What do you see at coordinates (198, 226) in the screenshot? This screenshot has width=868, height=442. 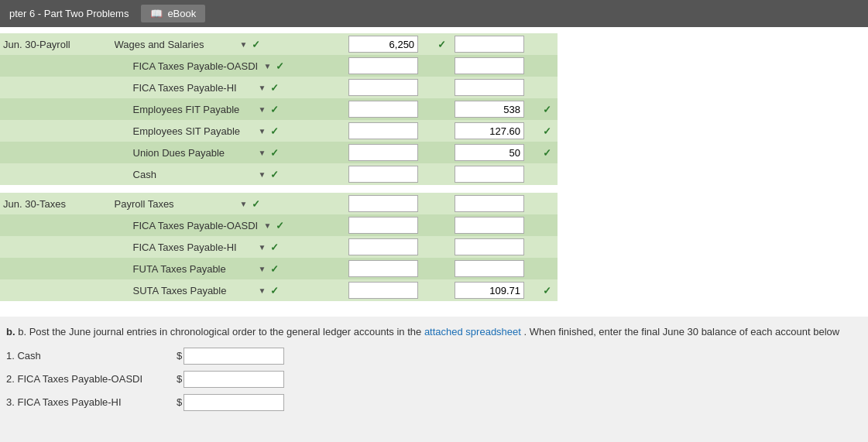 I see `account-select-fica-oasdi-2: FICA Taxes Payable-OASDI` at bounding box center [198, 226].